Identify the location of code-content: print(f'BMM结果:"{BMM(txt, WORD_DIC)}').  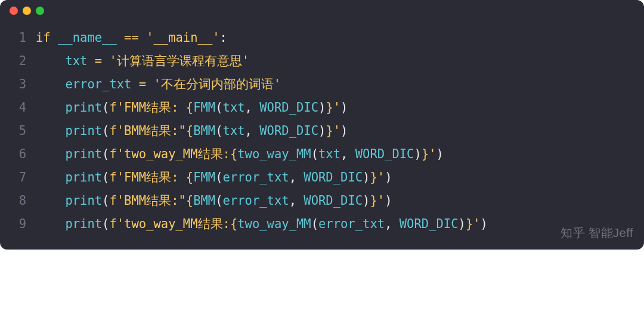
(333, 131).